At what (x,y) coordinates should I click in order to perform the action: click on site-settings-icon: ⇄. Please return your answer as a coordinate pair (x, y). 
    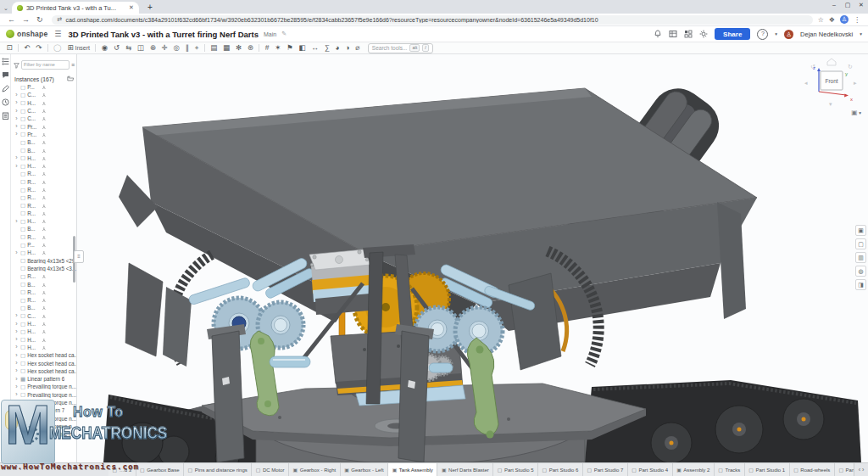
    Looking at the image, I should click on (60, 20).